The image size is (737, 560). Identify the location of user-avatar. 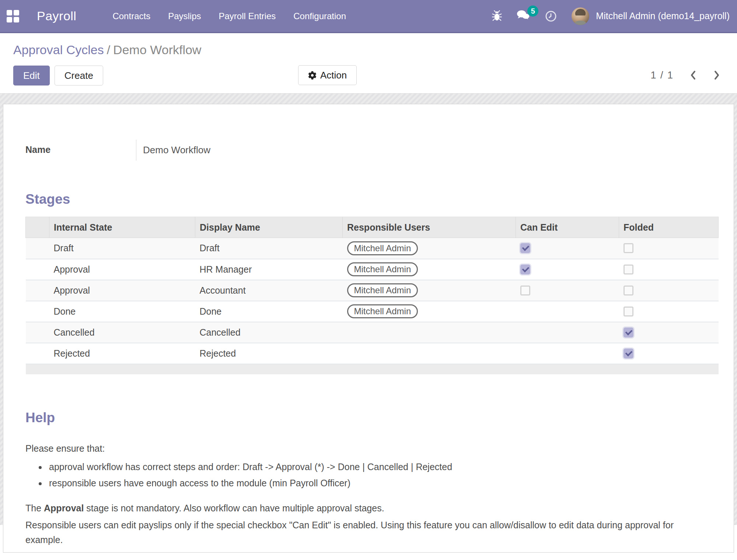
(580, 16).